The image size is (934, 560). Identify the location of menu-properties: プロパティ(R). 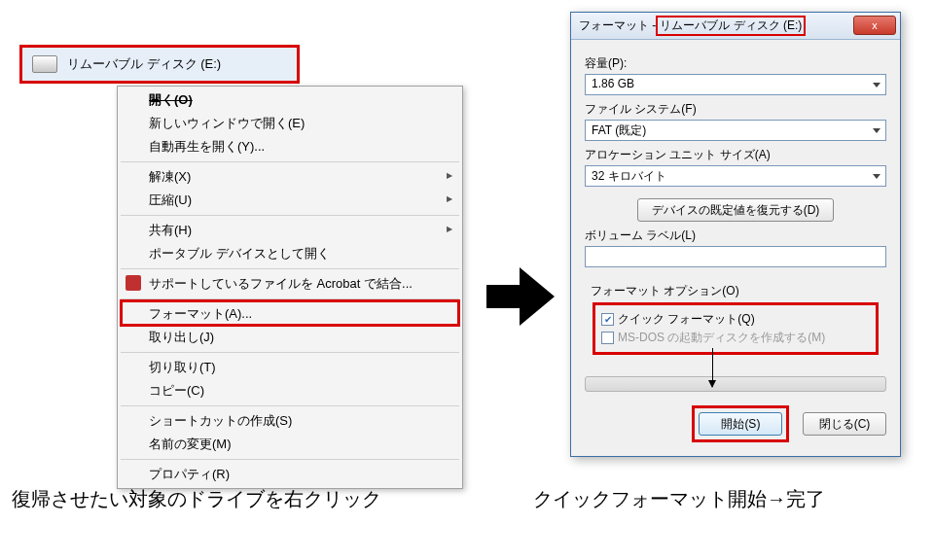
(290, 474).